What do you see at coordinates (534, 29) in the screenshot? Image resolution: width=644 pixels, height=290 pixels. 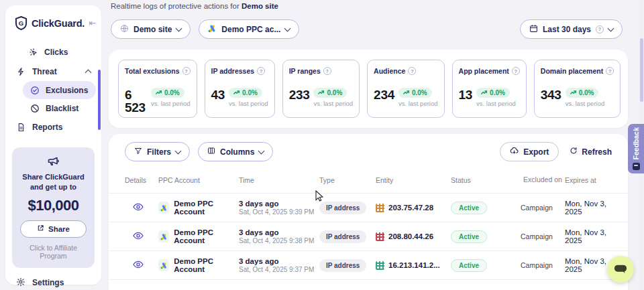 I see `calendar-icon` at bounding box center [534, 29].